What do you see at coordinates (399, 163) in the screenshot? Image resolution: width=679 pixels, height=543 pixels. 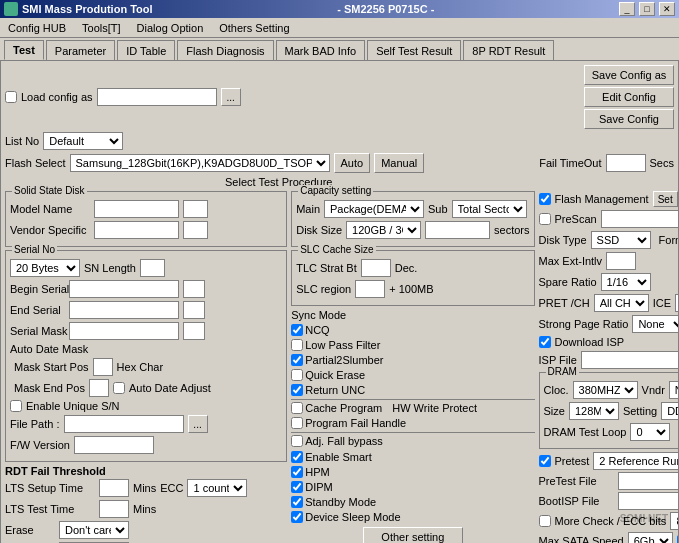 I see `manual-btn: Manual` at bounding box center [399, 163].